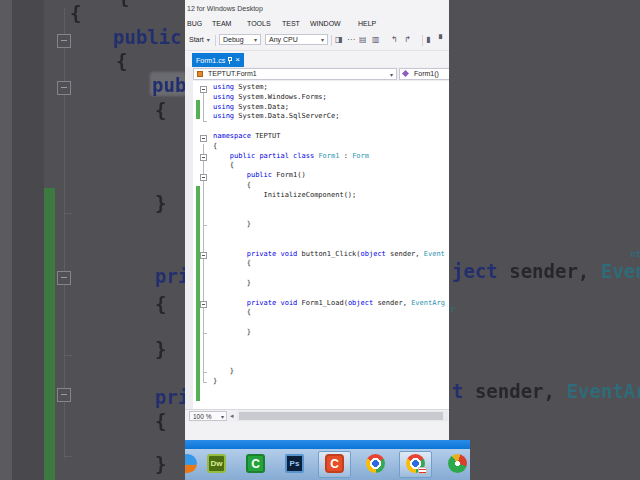 The height and width of the screenshot is (480, 640). What do you see at coordinates (317, 42) in the screenshot?
I see `toolbar: Start▾ Debug▾ Any CPU▾ ◨⋯▤▥↰↱▮▘` at bounding box center [317, 42].